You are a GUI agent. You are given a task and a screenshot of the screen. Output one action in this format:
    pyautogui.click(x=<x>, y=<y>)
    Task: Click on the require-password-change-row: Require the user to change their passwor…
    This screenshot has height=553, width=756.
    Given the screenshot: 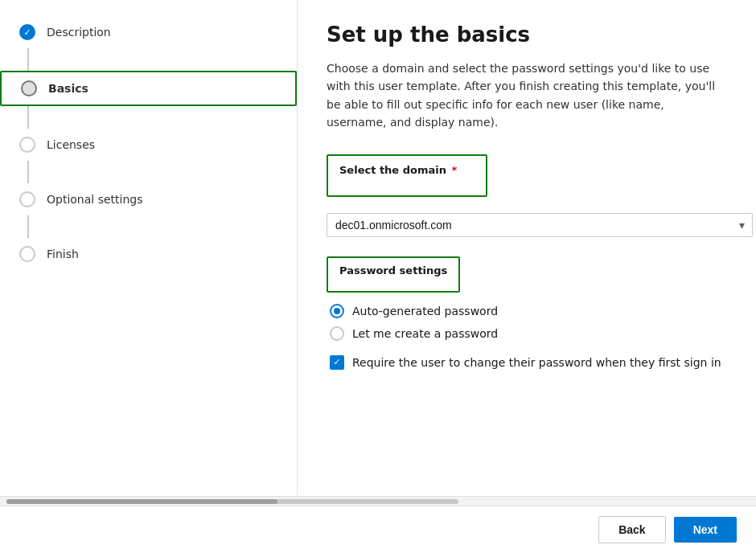 What is the action you would take?
    pyautogui.click(x=528, y=363)
    